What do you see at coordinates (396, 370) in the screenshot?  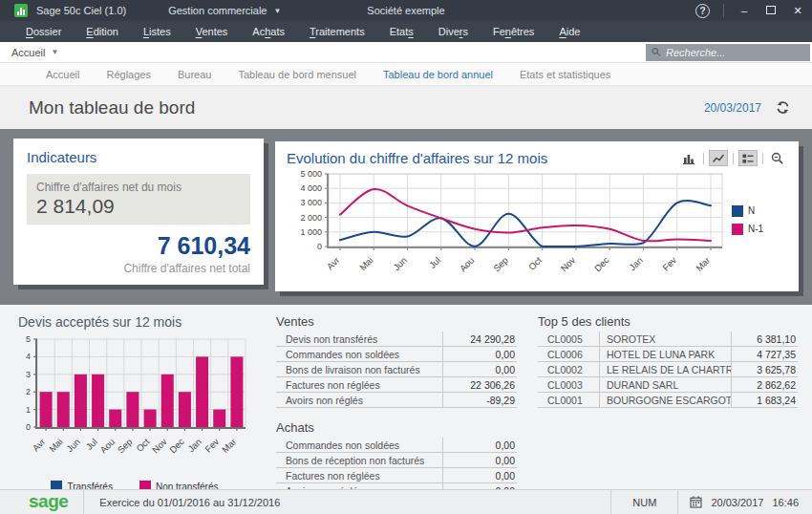 I see `sales-table: Devis non transférés24 290,28Commandes n…` at bounding box center [396, 370].